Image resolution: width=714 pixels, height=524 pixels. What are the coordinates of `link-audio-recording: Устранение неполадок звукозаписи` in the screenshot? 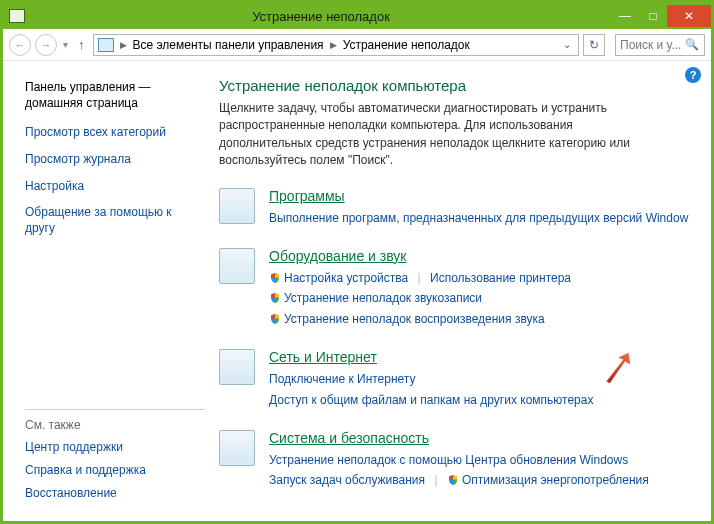 It's located at (383, 298).